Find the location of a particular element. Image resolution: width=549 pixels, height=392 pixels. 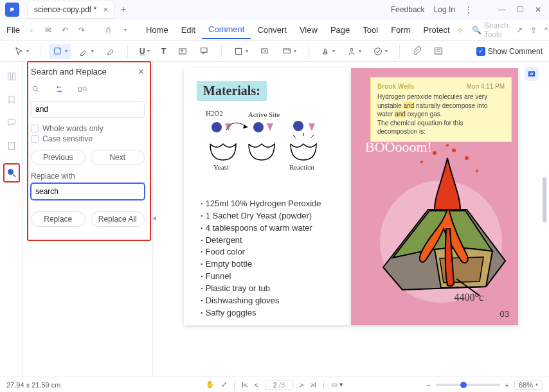

fit-page-icon: ⤢ is located at coordinates (224, 384).